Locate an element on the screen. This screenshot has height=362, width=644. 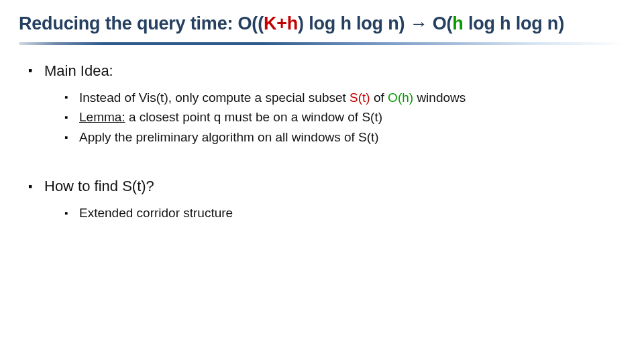
sub1-a: Instead of Vis(t), only compute a specia… is located at coordinates (215, 98).